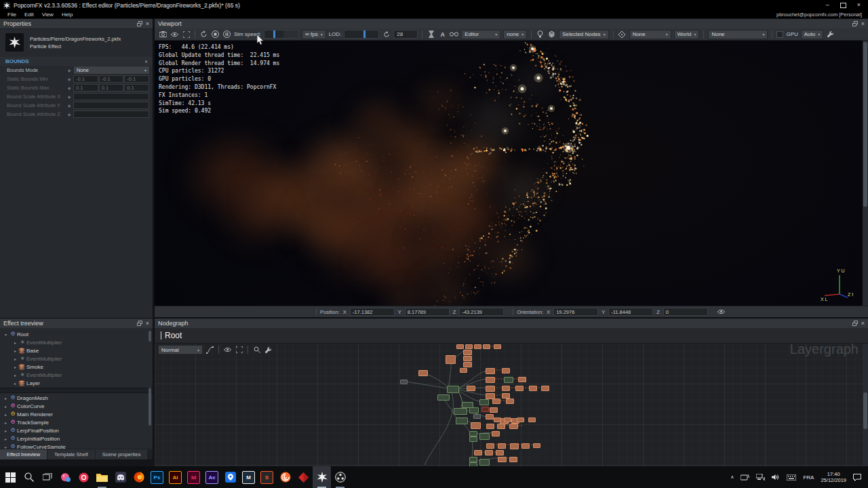 Image resolution: width=868 pixels, height=488 pixels. What do you see at coordinates (76, 61) in the screenshot?
I see `bounds-section-header: BOUNDS ▾` at bounding box center [76, 61].